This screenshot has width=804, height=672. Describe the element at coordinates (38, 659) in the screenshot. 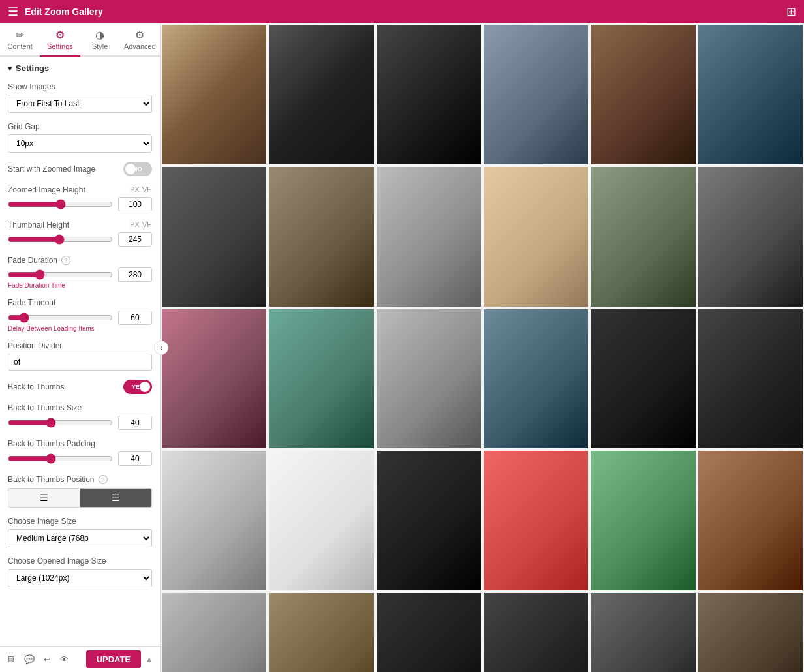

I see `bottom-icons: 🖥 💬 ↩ 👁` at that location.